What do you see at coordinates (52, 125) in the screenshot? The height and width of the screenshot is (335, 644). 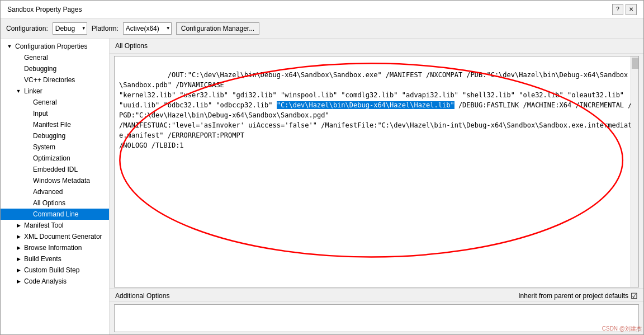 I see `manifest-file-label: Manifest File` at bounding box center [52, 125].